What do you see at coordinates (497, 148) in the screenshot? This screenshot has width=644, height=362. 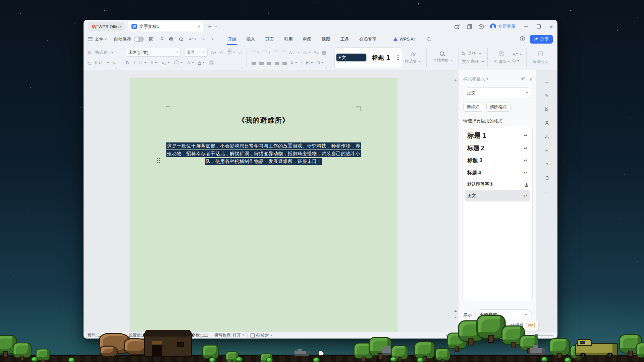 I see `style-item-heading2: 标题 2↵` at bounding box center [497, 148].